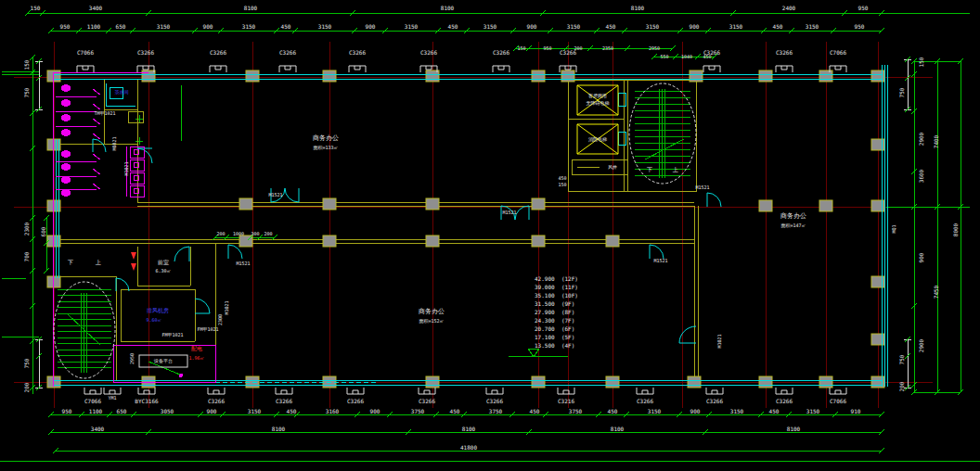 This screenshot has height=471, width=980. Describe the element at coordinates (116, 93) in the screenshot. I see `sink-counter` at that location.